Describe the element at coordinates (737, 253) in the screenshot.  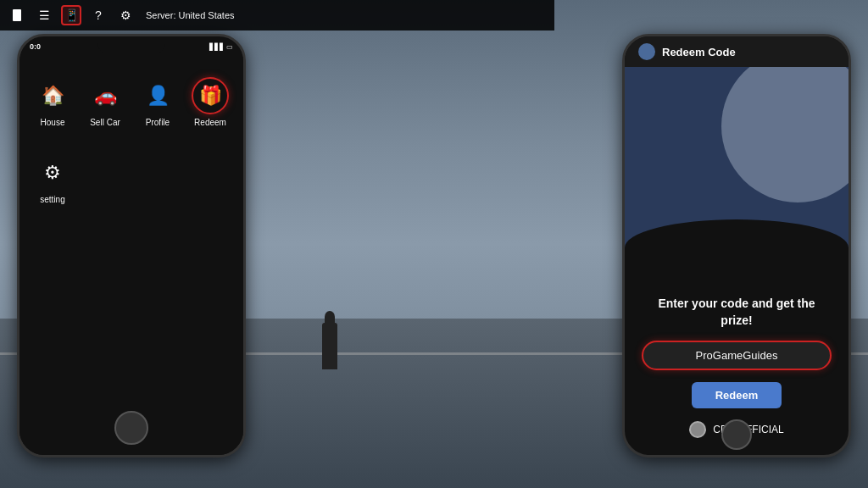
I see `shape-wave` at that location.